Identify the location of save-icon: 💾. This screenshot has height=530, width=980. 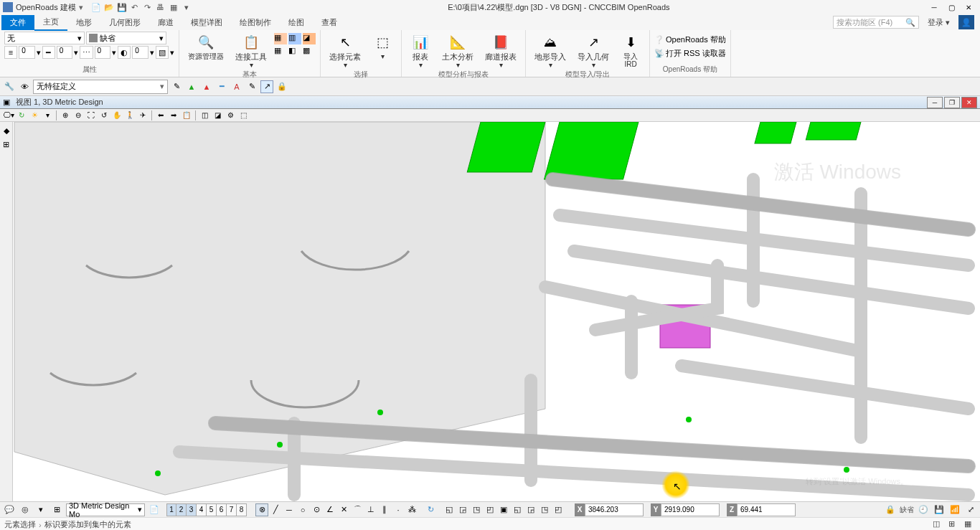
(122, 7).